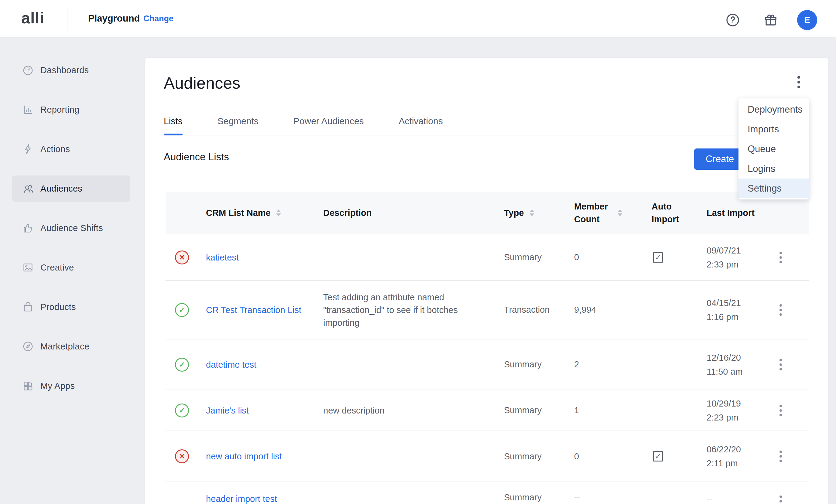 The width and height of the screenshot is (836, 504). I want to click on list-name-link: header import test, so click(242, 498).